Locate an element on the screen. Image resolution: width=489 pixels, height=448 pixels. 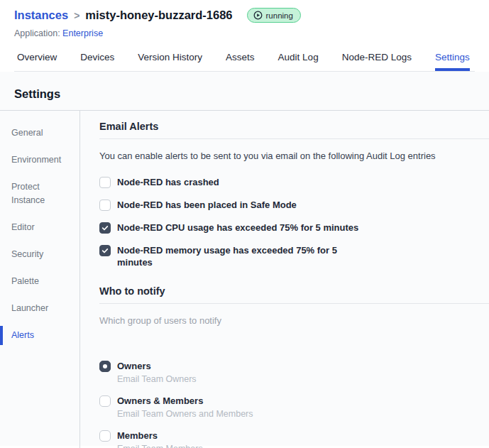
sidebar-item-label: Launcher is located at coordinates (30, 308).